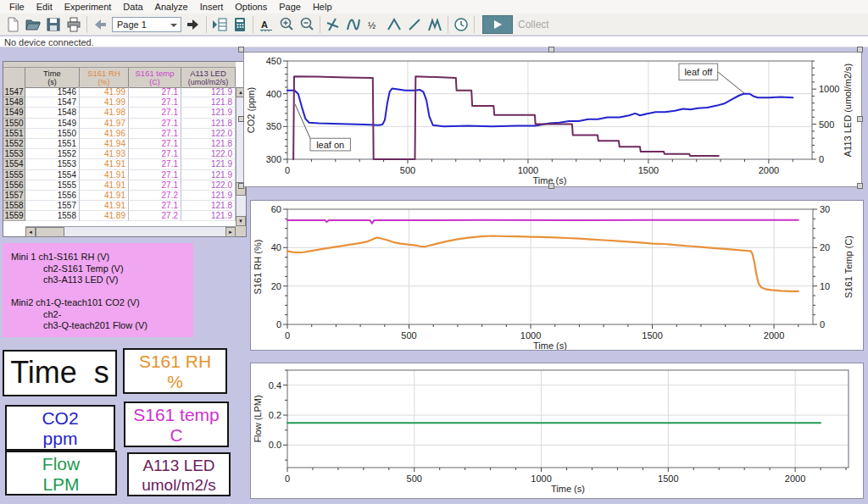 Image resolution: width=868 pixels, height=504 pixels. What do you see at coordinates (374, 25) in the screenshot?
I see `fraction-half-button: ½` at bounding box center [374, 25].